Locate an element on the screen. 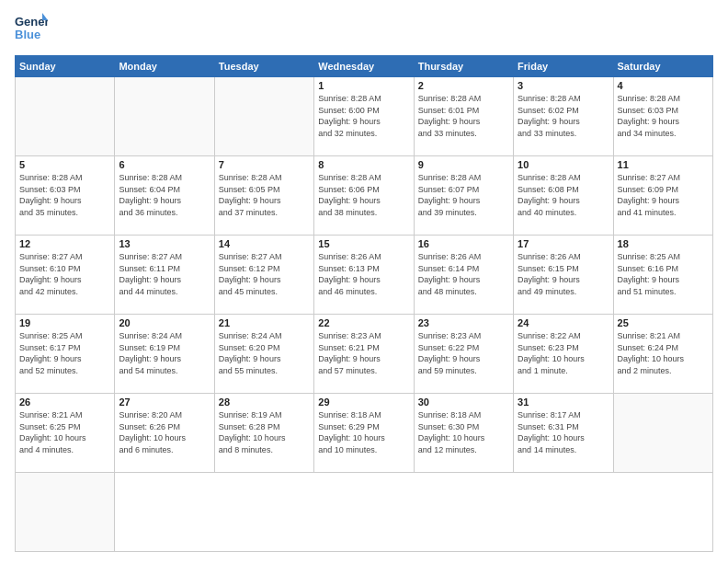 The width and height of the screenshot is (728, 563). calendar-week-row: 26Sunrise: 8:21 AMSunset: 6:25 PMDayligh… is located at coordinates (364, 433).